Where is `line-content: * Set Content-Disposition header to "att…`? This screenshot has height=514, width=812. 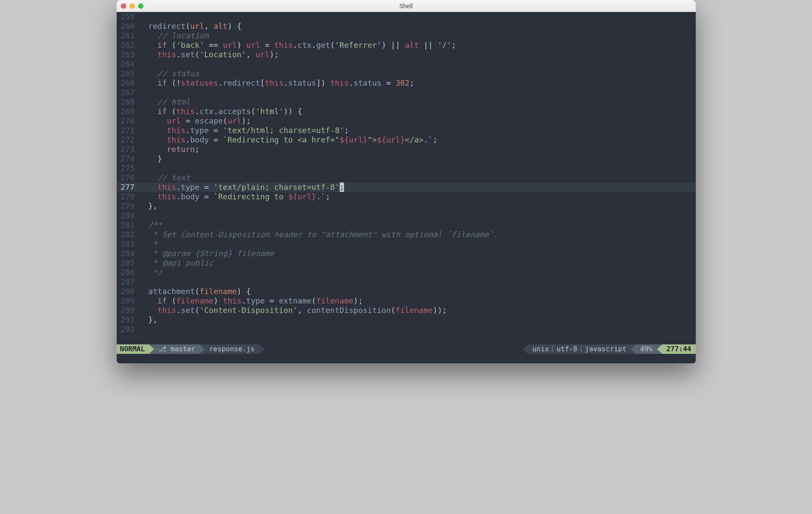 line-content: * Set Content-Disposition header to "att… is located at coordinates (418, 235).